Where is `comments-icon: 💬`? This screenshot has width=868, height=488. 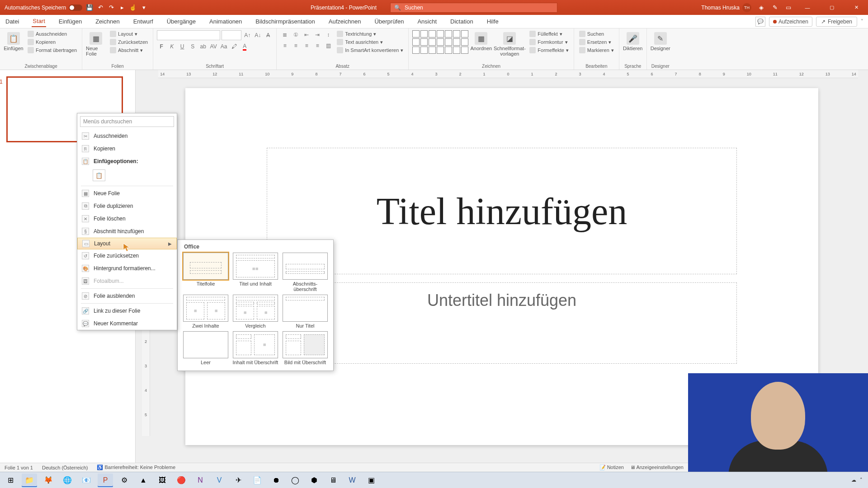
comments-icon: 💬 is located at coordinates (760, 22).